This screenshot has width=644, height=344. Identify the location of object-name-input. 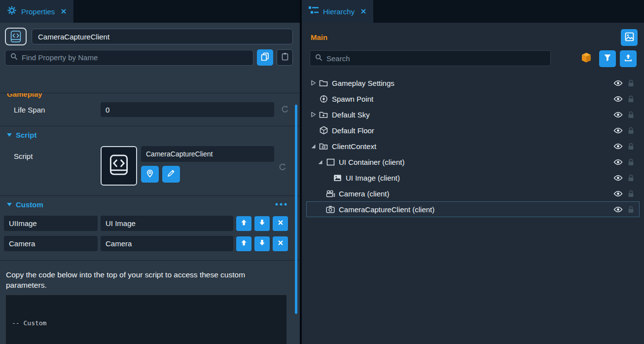
(162, 37).